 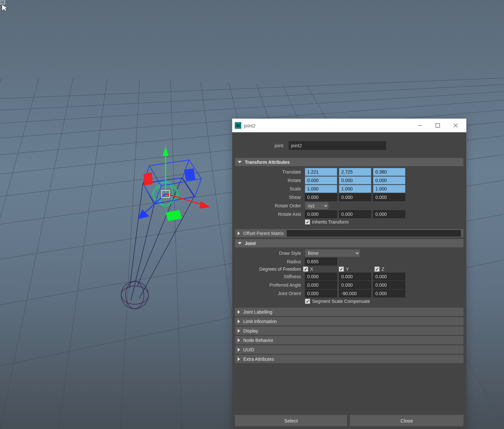 What do you see at coordinates (308, 301) in the screenshot?
I see `segment-scale-compensate-checkbox` at bounding box center [308, 301].